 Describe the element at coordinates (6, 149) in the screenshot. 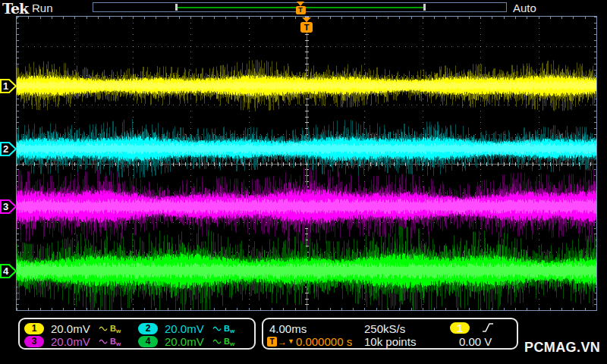

I see `svg-text: 2` at that location.